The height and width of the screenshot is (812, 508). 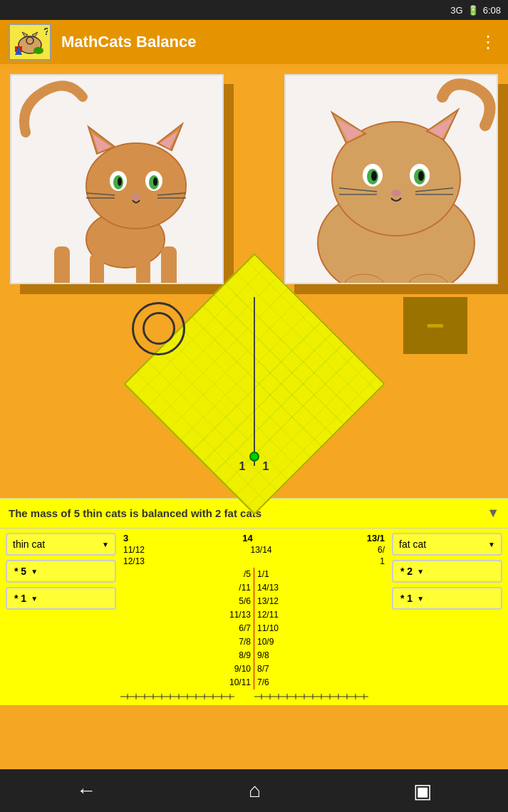 What do you see at coordinates (493, 513) in the screenshot?
I see `message-dropdown-icon: ▼` at bounding box center [493, 513].